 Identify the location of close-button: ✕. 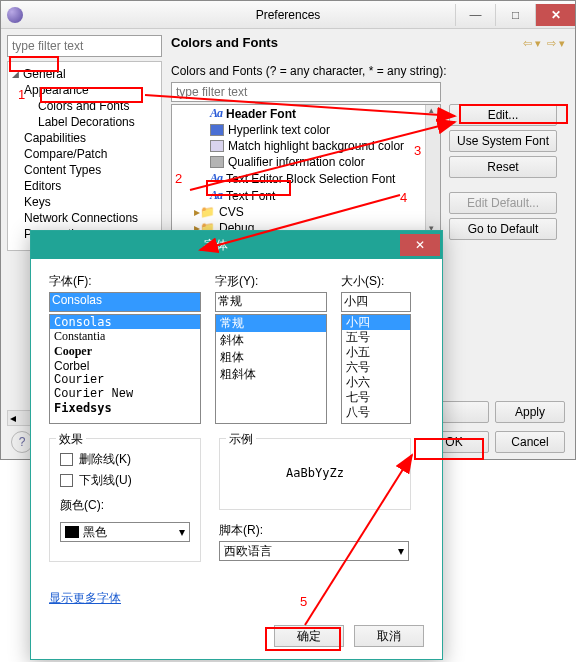
(555, 15).